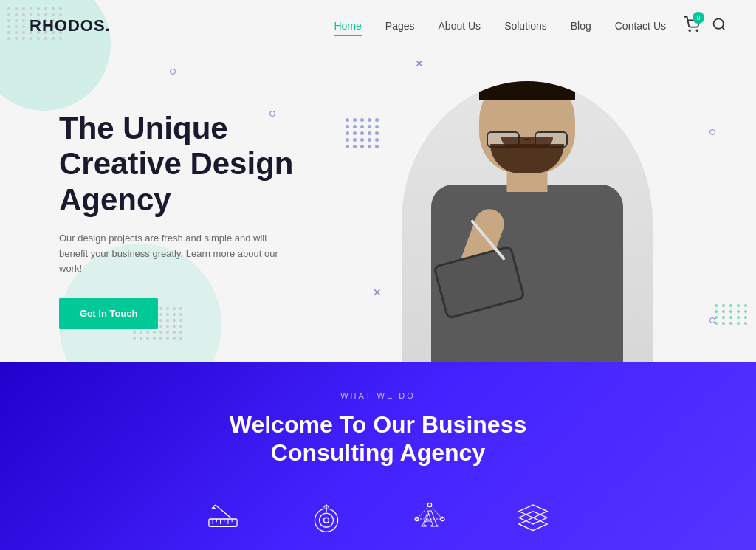 This screenshot has width=756, height=550. I want to click on hero-description: Our design projects are fresh and simple…, so click(170, 254).